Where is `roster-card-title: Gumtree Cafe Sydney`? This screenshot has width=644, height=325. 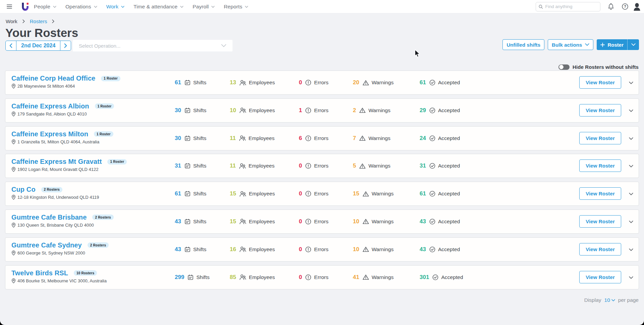
roster-card-title: Gumtree Cafe Sydney is located at coordinates (47, 245).